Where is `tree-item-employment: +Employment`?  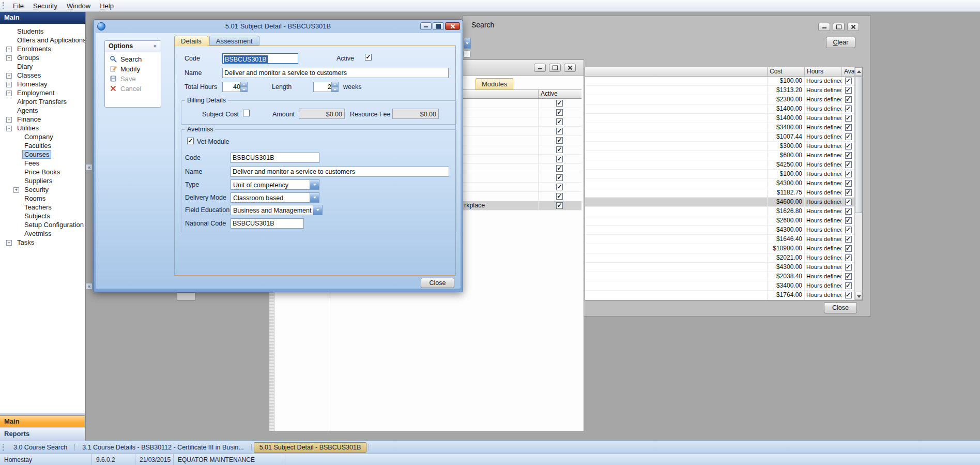
tree-item-employment: +Employment is located at coordinates (42, 93).